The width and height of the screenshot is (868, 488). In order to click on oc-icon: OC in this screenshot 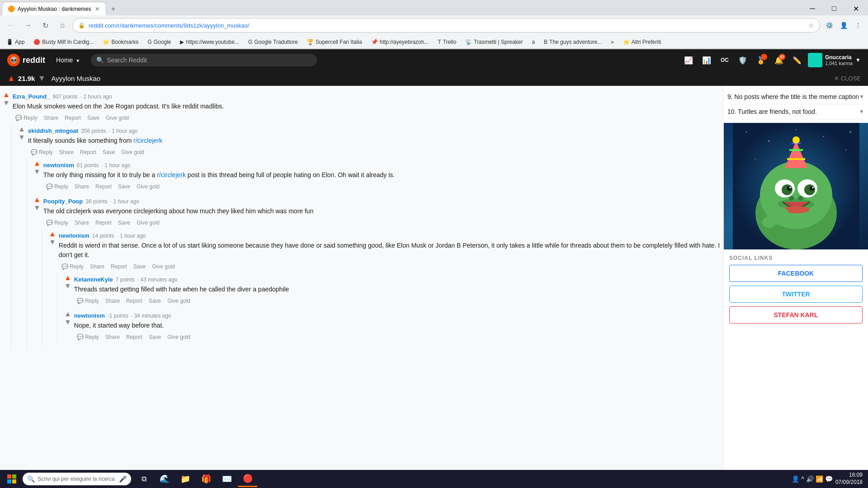, I will do `click(725, 60)`.